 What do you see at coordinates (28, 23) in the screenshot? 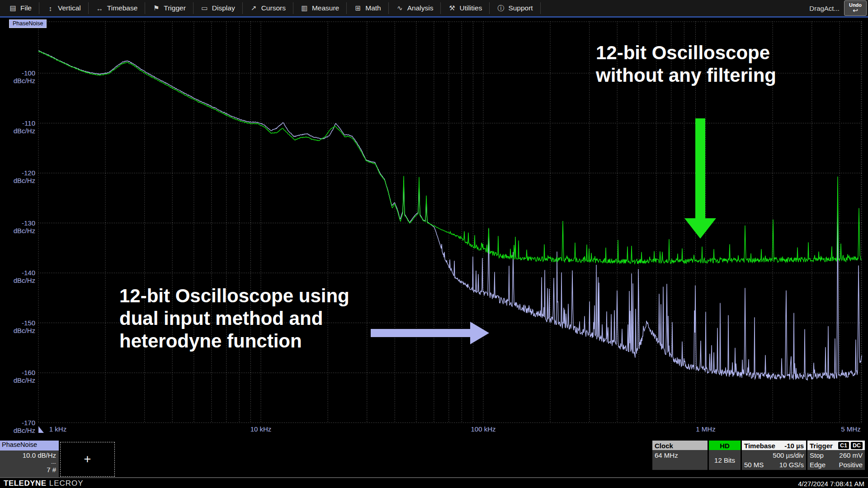
I see `phasenoise-trace-tab: PhaseNoise` at bounding box center [28, 23].